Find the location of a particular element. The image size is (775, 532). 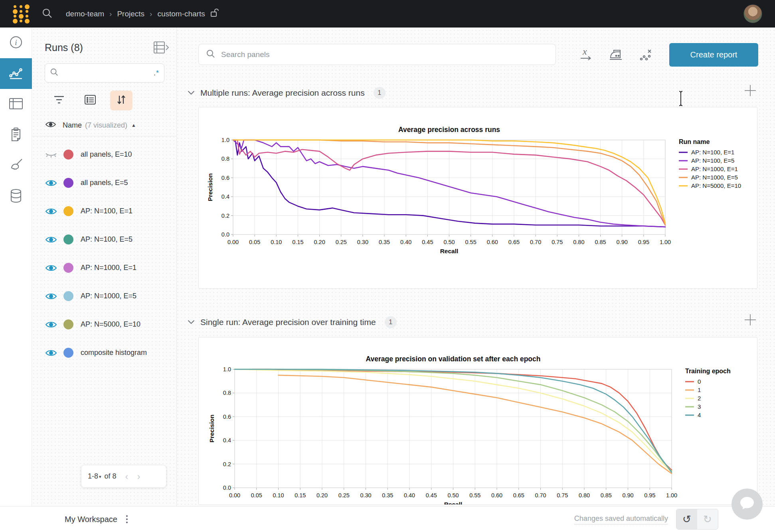

runs-search-box: .* is located at coordinates (105, 73).